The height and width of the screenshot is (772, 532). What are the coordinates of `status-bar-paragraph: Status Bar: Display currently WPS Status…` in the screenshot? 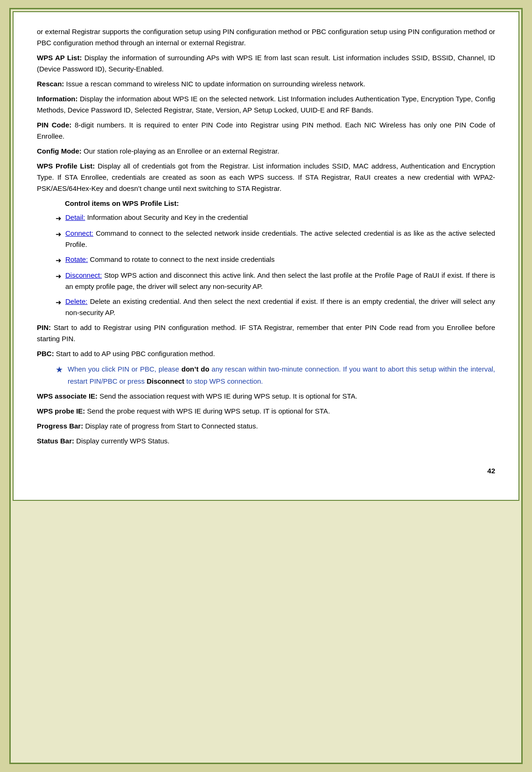 It's located at (266, 441).